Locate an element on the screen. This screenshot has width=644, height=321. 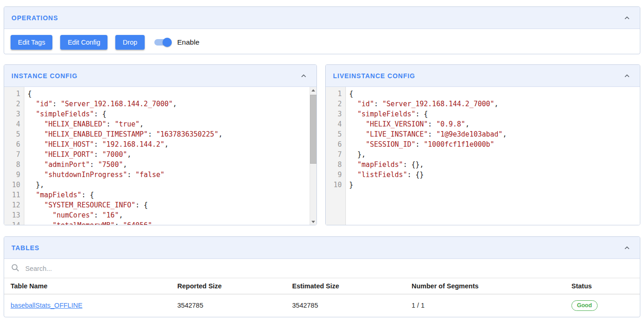
line-number: 14 is located at coordinates (12, 223).